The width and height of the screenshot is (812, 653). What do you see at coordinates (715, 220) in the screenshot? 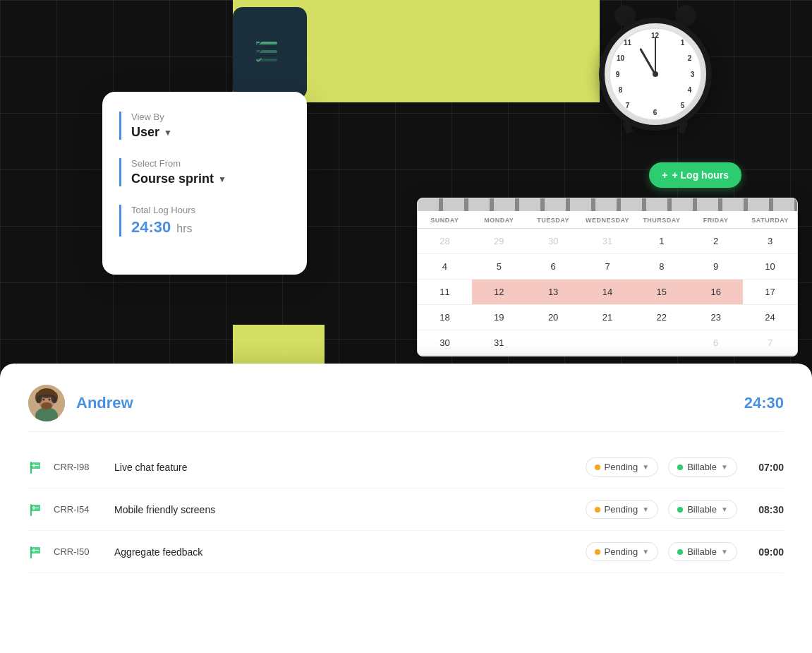
I see `cal-day-fri: FRIDAY` at bounding box center [715, 220].